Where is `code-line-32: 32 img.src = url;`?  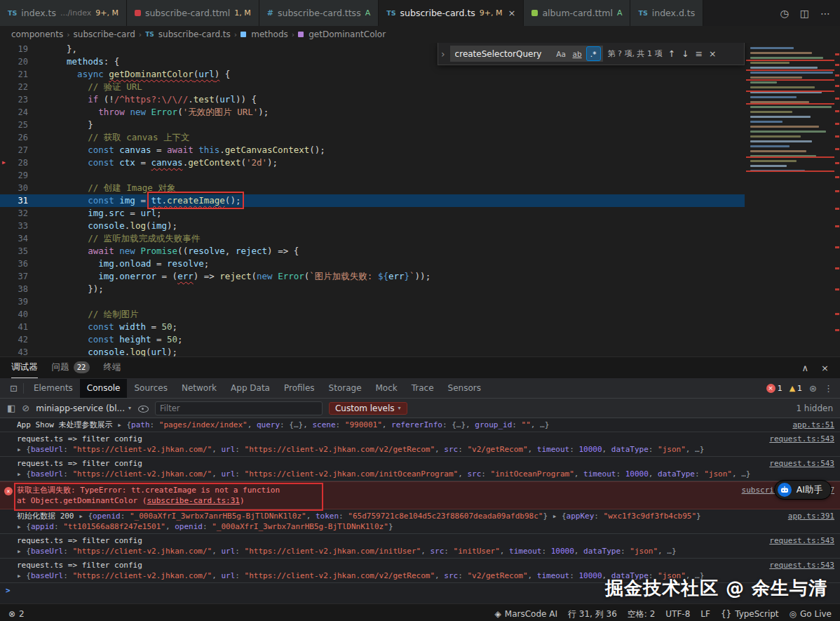
code-line-32: 32 img.src = url; is located at coordinates (372, 213).